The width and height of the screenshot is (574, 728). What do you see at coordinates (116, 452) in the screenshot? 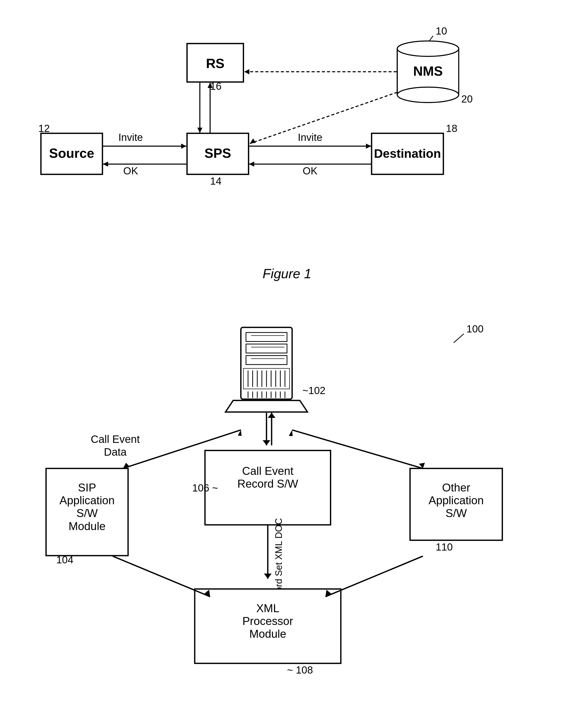
I see `data-label: Data` at bounding box center [116, 452].